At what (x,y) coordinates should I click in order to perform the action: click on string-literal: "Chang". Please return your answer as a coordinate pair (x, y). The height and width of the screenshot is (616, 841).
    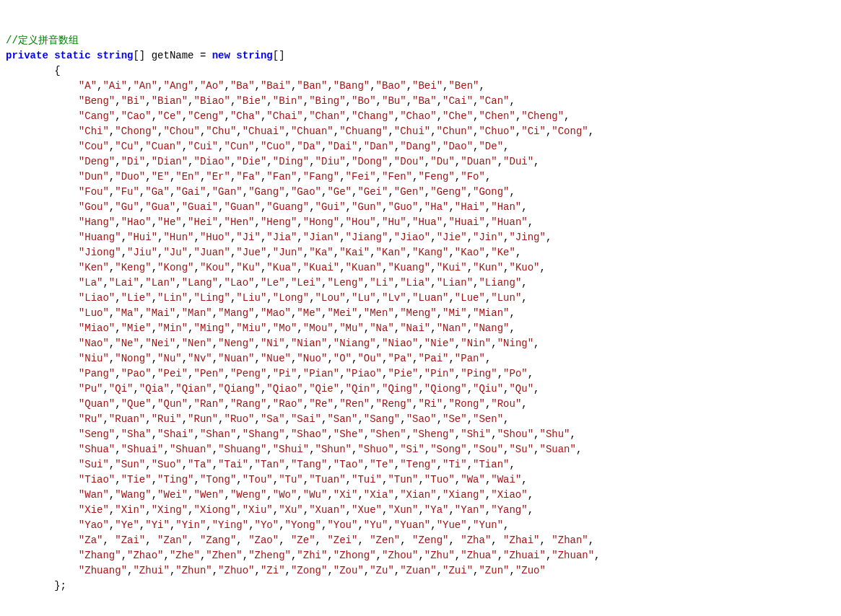
    Looking at the image, I should click on (372, 116).